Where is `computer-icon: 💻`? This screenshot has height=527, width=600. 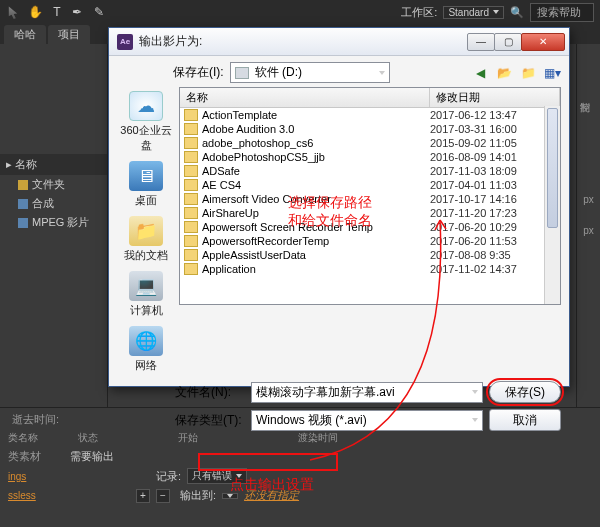 computer-icon: 💻 is located at coordinates (146, 286).